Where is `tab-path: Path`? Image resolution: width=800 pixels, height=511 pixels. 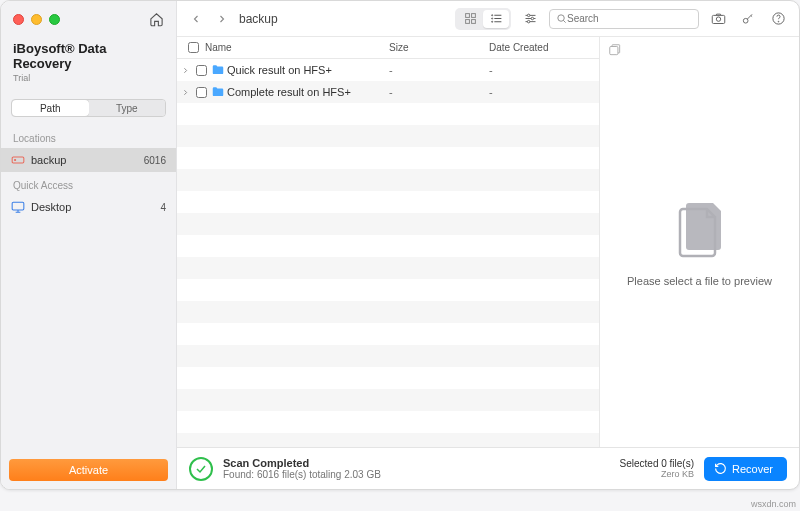 tab-path: Path is located at coordinates (50, 108).